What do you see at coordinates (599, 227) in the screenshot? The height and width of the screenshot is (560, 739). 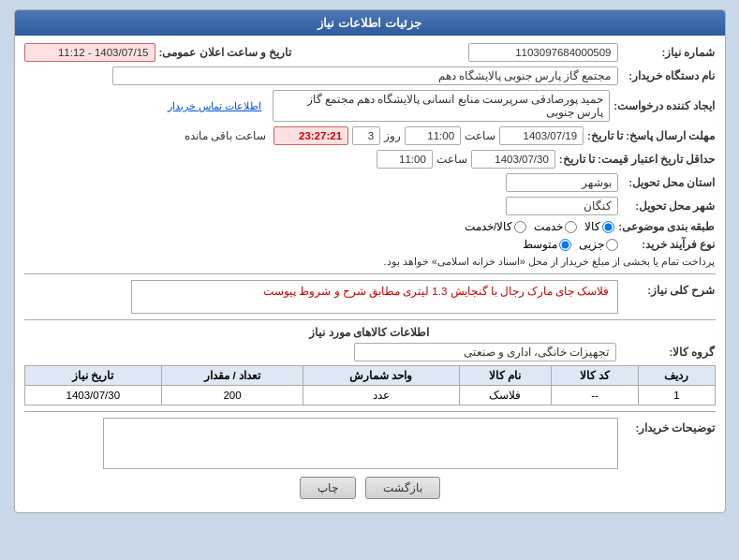 I see `radio-kala-item: کالا` at bounding box center [599, 227].